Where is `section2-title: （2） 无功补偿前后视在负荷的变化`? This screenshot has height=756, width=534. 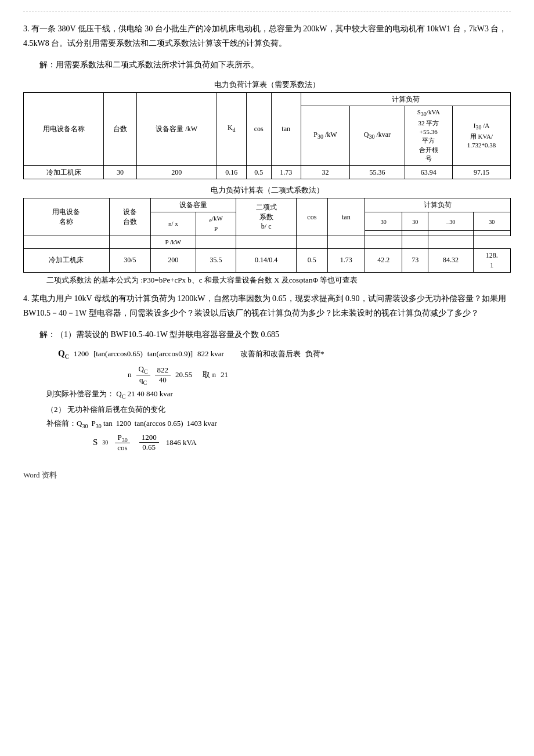
section2-title: （2） 无功补偿前后视在负荷的变化 is located at coordinates (279, 410).